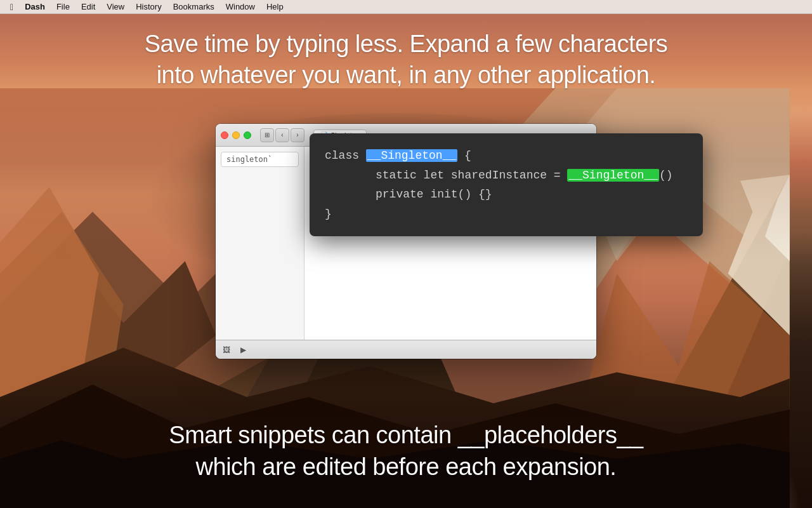  Describe the element at coordinates (148, 6) in the screenshot. I see `menu-history: History` at that location.